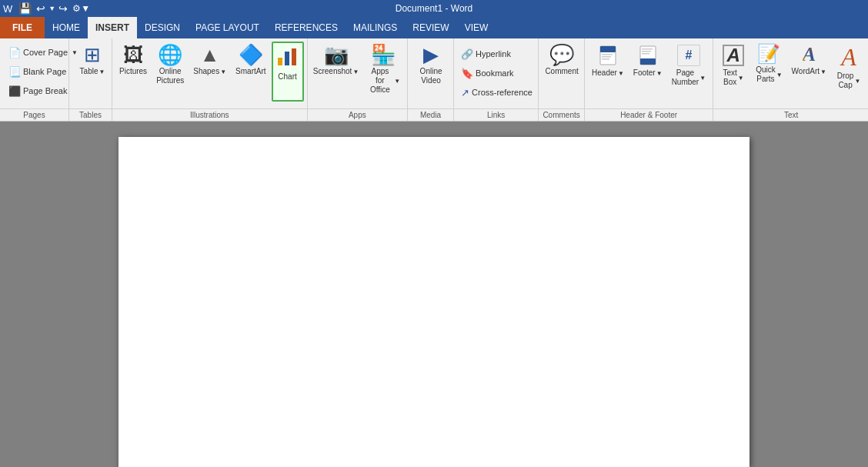 The width and height of the screenshot is (868, 467). I want to click on blank-page-button: 📃 Blank Page, so click(34, 72).